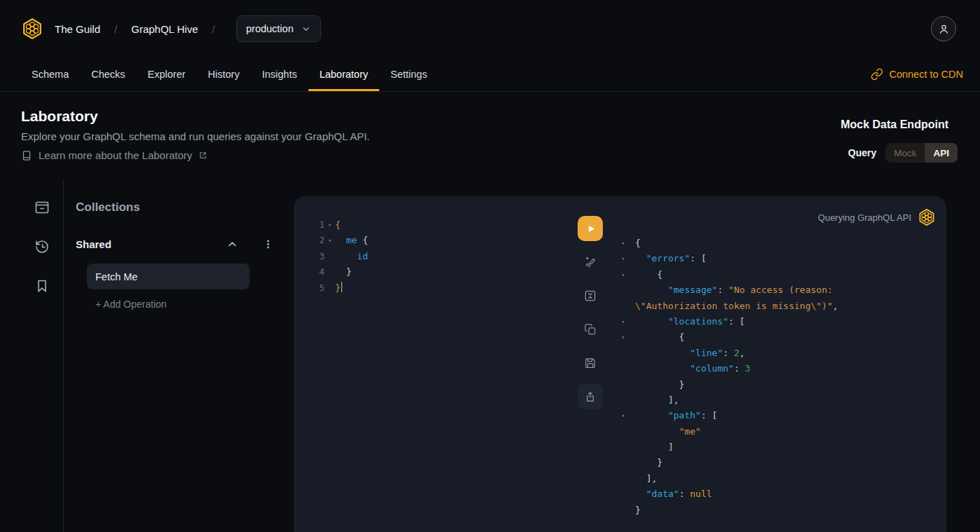  Describe the element at coordinates (590, 397) in the screenshot. I see `share-operation-button` at that location.